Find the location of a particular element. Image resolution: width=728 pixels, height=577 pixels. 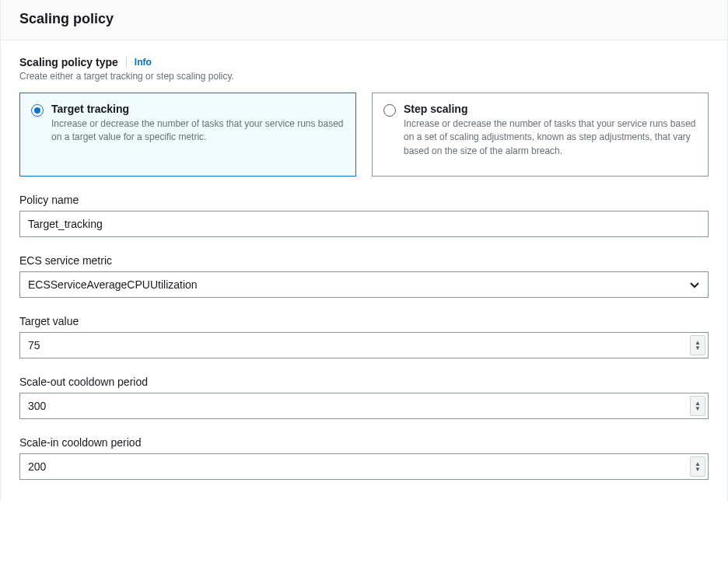

scale-out-label: Scale-out cooldown period is located at coordinates (364, 382).